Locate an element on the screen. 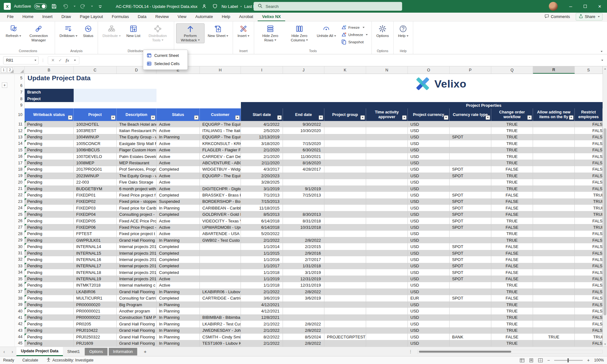 The image size is (607, 364). new-list-button: New List is located at coordinates (133, 31).